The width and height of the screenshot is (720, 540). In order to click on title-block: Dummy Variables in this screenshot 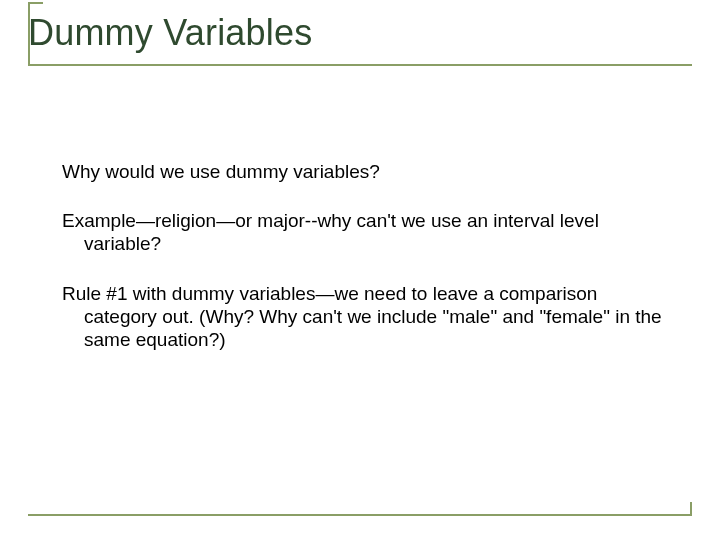, I will do `click(360, 36)`.